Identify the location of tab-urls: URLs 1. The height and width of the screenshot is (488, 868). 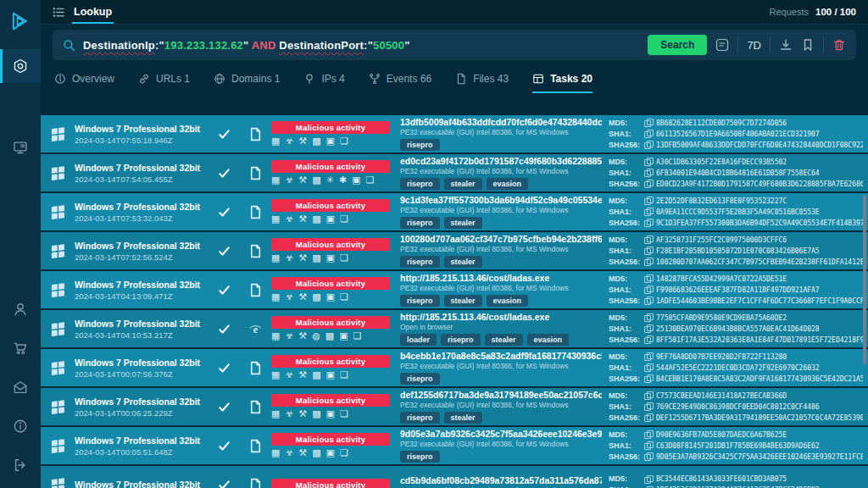
(164, 79).